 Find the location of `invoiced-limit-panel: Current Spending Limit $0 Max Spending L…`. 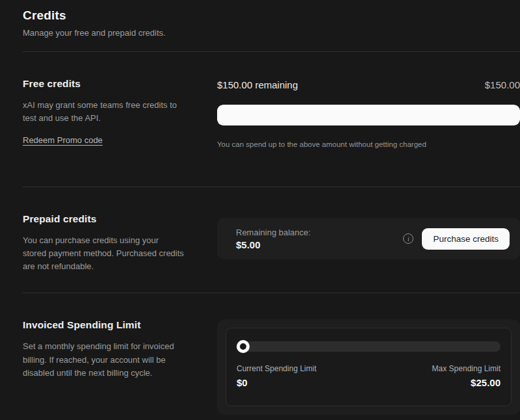

invoiced-limit-panel: Current Spending Limit $0 Max Spending L… is located at coordinates (369, 367).